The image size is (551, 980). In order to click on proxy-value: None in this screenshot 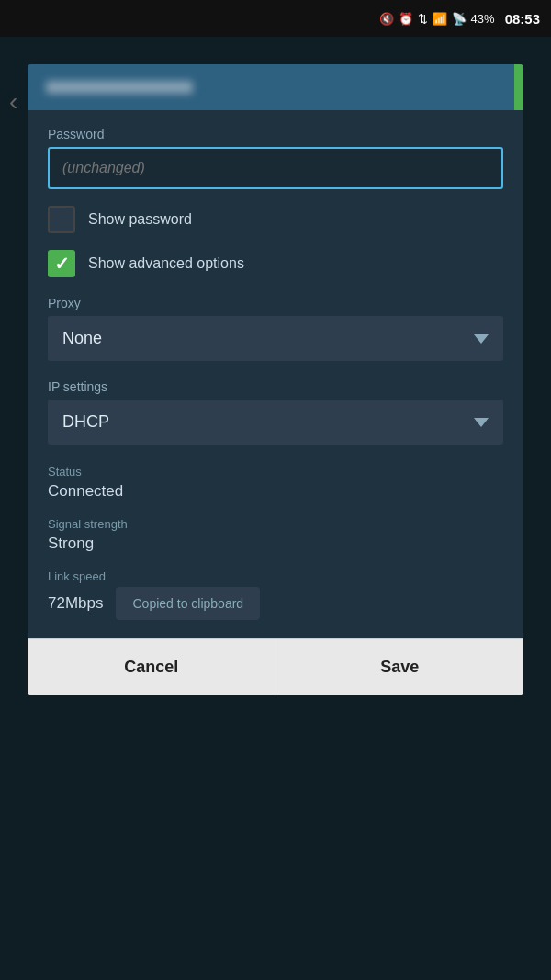, I will do `click(83, 338)`.